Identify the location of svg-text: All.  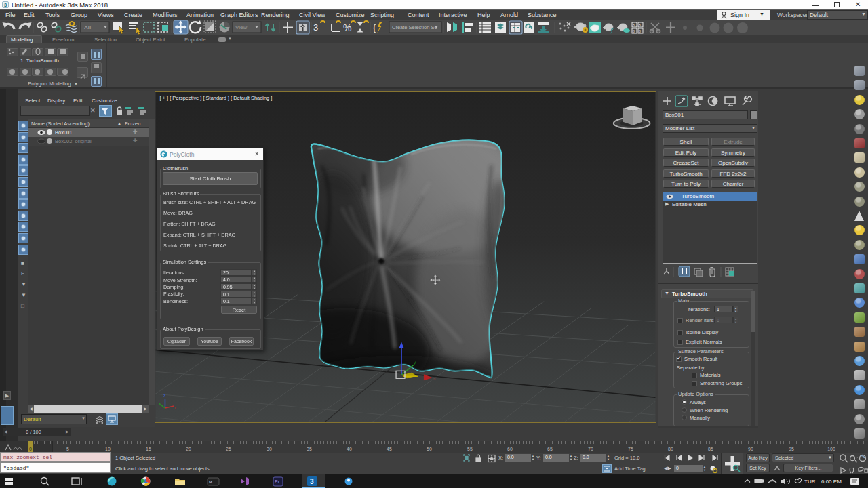
(87, 27).